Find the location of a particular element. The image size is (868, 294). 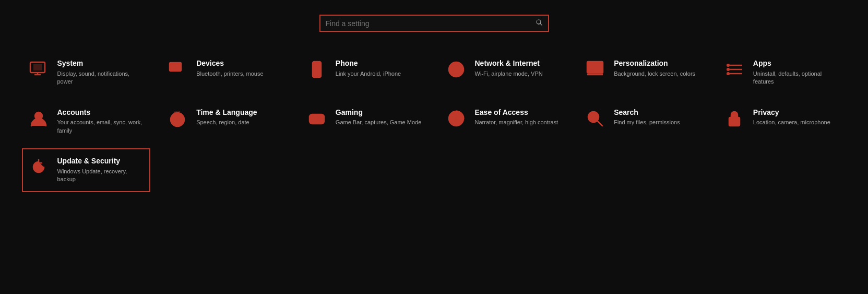

setting-subtitle-search: Find my files, permissions is located at coordinates (647, 122).